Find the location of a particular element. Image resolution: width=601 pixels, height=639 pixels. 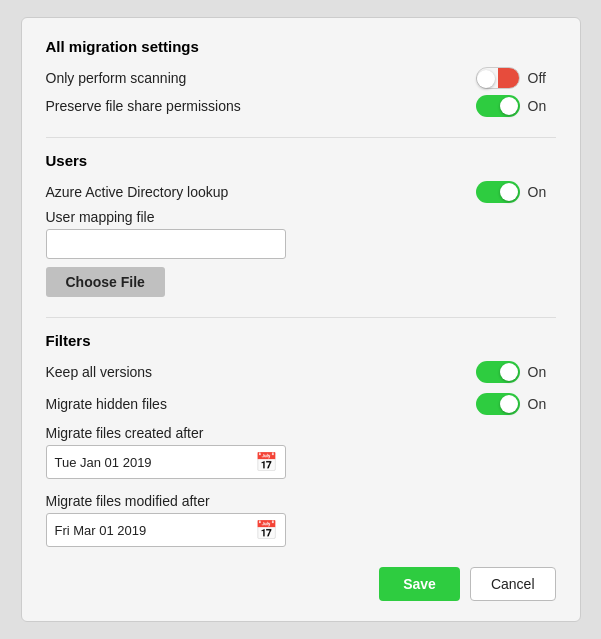

aad-lookup-toggle is located at coordinates (498, 192).